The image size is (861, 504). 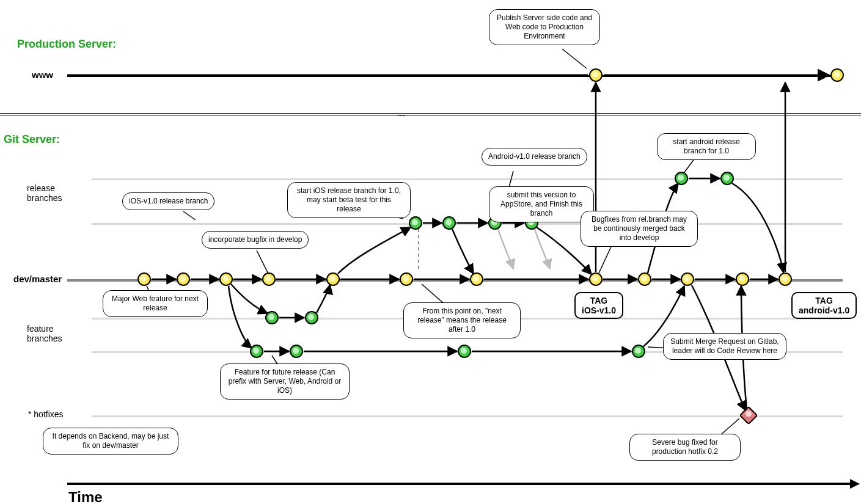 What do you see at coordinates (48, 334) in the screenshot?
I see `lane-label-feature: feature branches` at bounding box center [48, 334].